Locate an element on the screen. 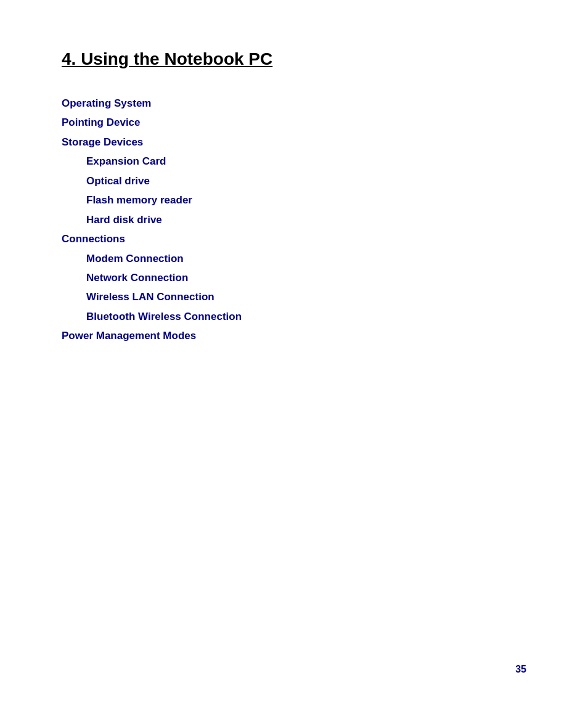  toc-item-hard-disk-drive: Hard disk drive is located at coordinates (306, 219).